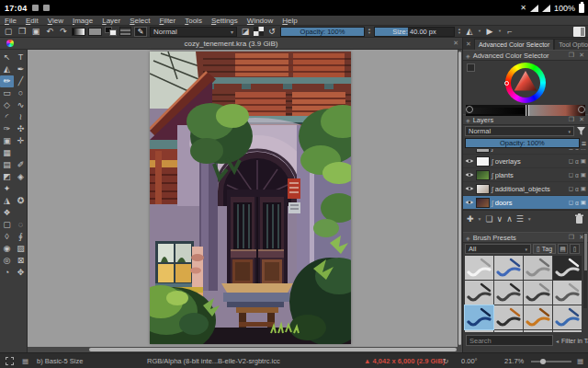  What do you see at coordinates (571, 44) in the screenshot?
I see `tab-tool-options: Tool Options` at bounding box center [571, 44].